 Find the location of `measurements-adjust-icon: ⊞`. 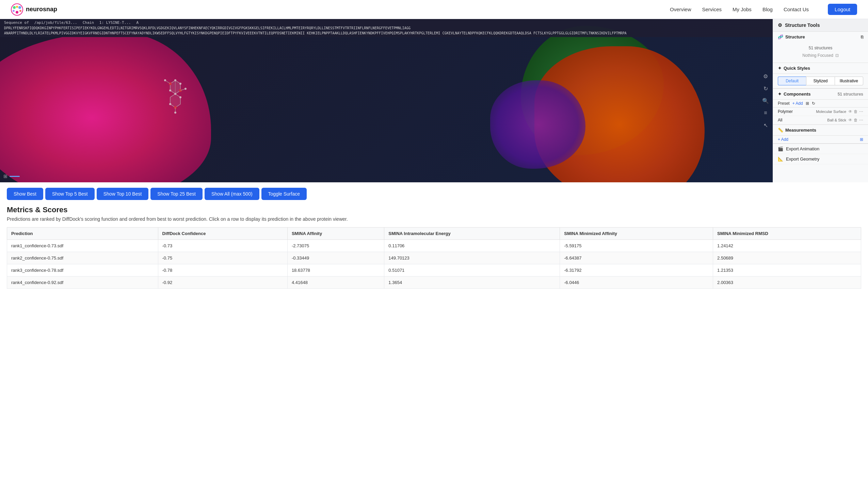

measurements-adjust-icon: ⊞ is located at coordinates (862, 139).